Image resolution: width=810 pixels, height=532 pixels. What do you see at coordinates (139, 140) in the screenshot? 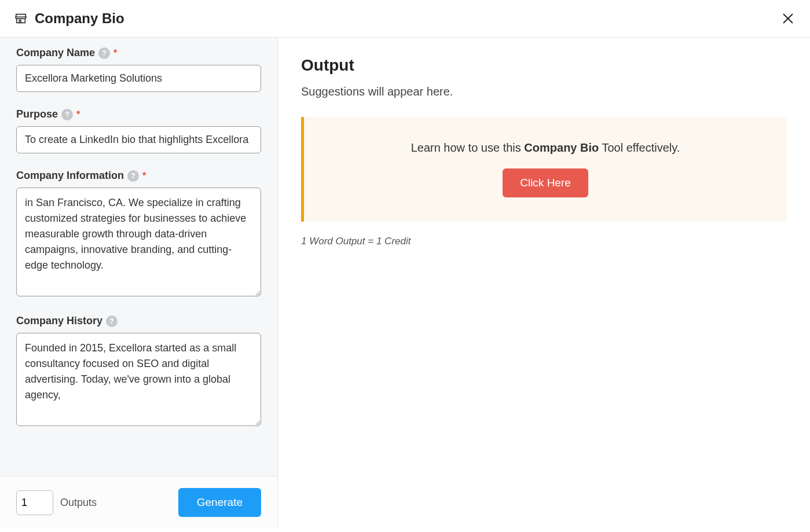
I see `purpose-input` at bounding box center [139, 140].